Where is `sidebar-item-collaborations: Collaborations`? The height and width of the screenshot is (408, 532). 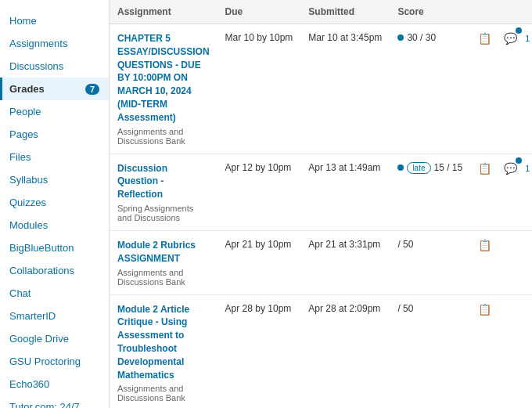 sidebar-item-collaborations: Collaborations is located at coordinates (55, 271).